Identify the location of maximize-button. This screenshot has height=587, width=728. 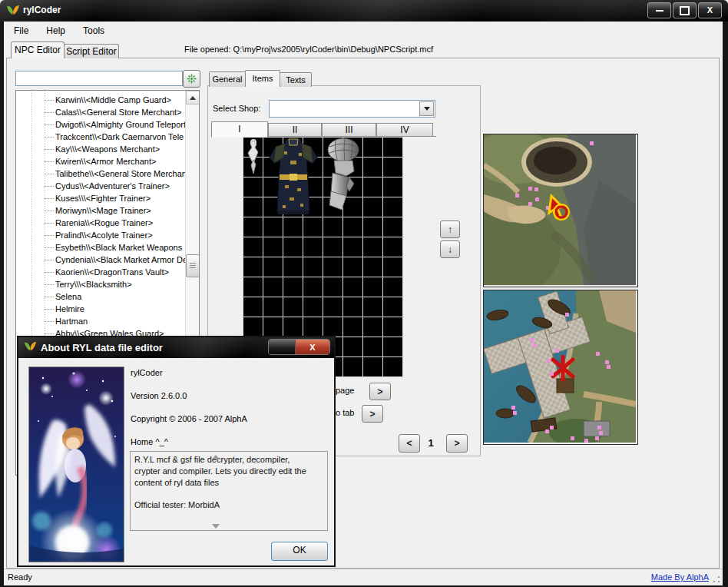
(685, 11).